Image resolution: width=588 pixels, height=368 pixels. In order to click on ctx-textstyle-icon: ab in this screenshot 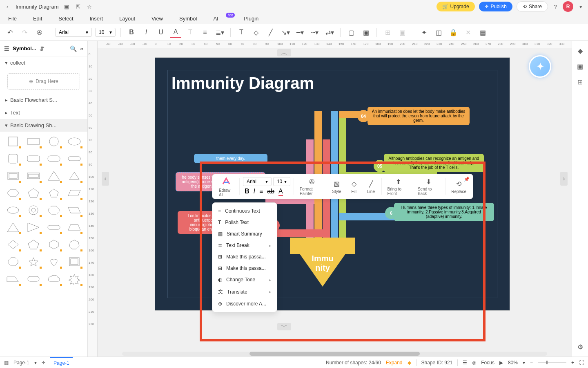, I will do `click(271, 192)`.